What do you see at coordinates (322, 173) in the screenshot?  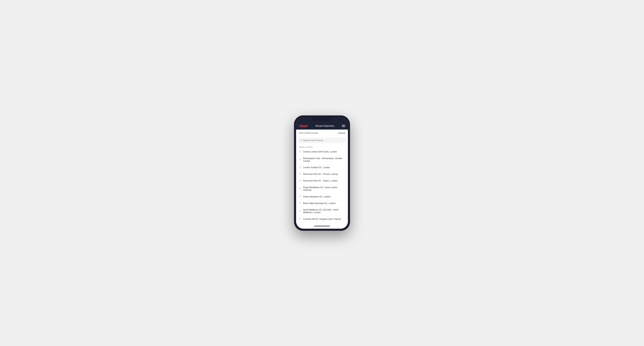 I see `phone-screen: clippd Recent Searches Find a Golf Cours…` at bounding box center [322, 173].